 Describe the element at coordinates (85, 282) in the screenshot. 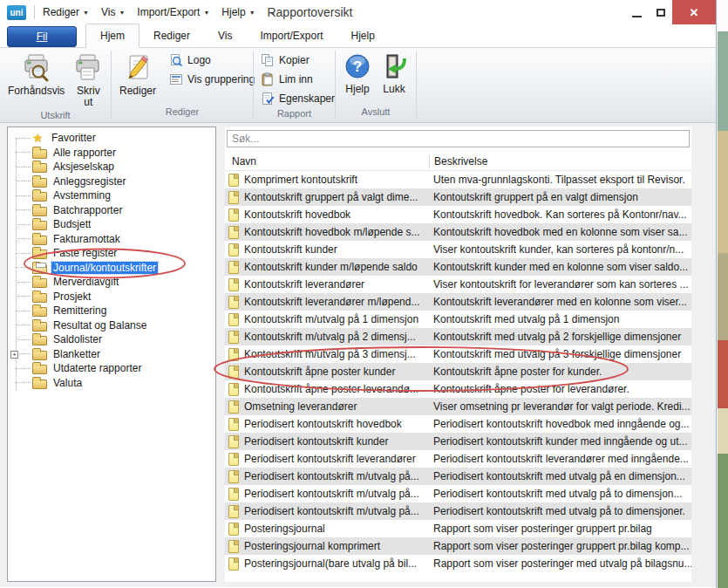

I see `tree-item-label: Merverdiavgift` at that location.